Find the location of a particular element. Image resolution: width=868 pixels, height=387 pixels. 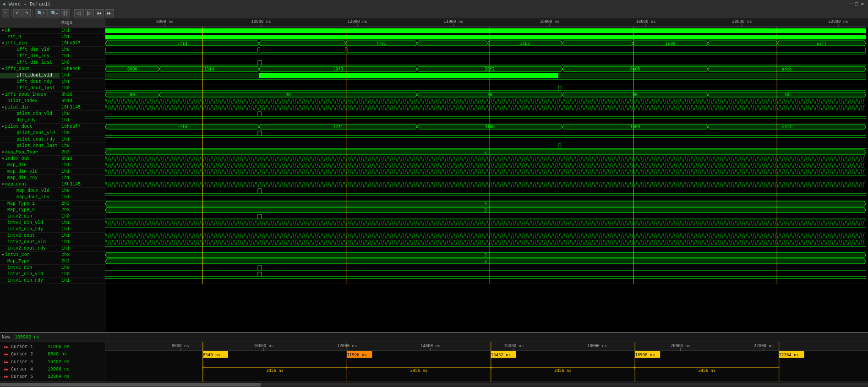

signal-row: ▼ map_Map_Type2h3 is located at coordinates (52, 153).